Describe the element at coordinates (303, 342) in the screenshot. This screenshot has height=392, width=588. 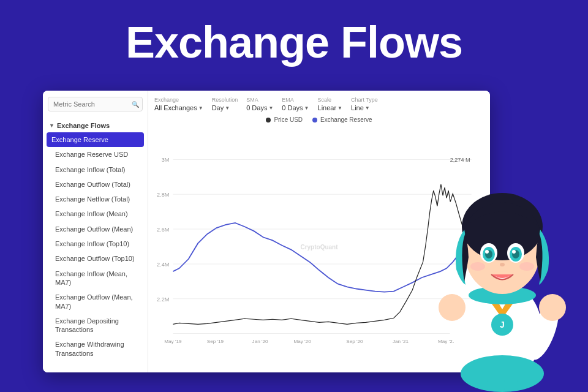
I see `svg-text: May '20` at that location.